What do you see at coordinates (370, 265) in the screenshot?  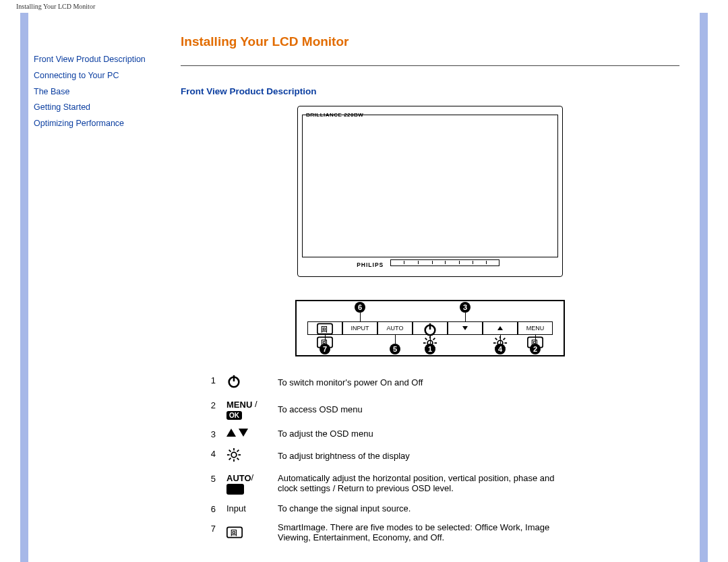 I see `brand-bottom-label: PHILIPS` at bounding box center [370, 265].